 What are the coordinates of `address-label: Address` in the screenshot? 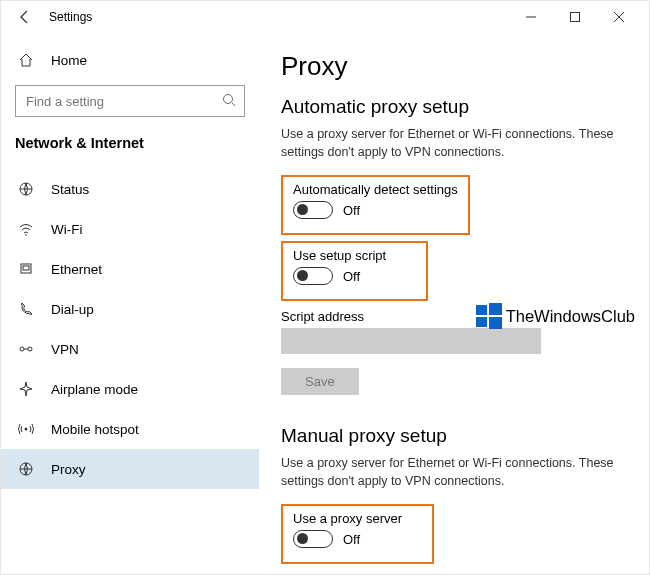 It's located at (356, 573).